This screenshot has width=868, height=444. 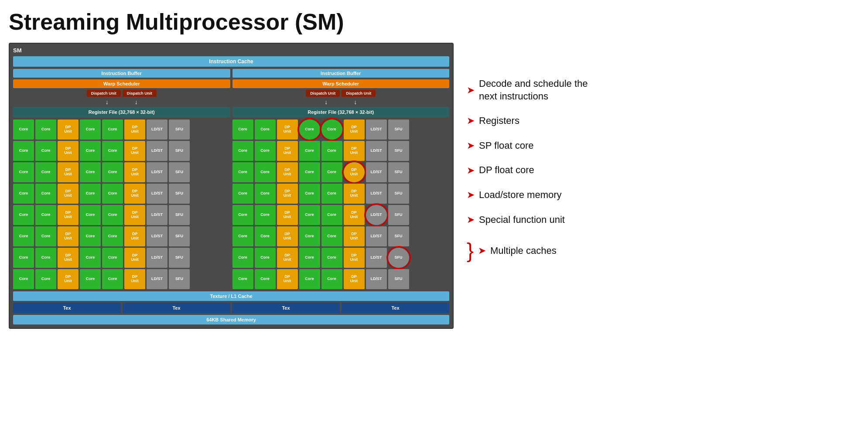 What do you see at coordinates (341, 215) in the screenshot?
I see `right-row-4: Core Core DPUnit Core Core DPUnit LD/ST …` at bounding box center [341, 215].